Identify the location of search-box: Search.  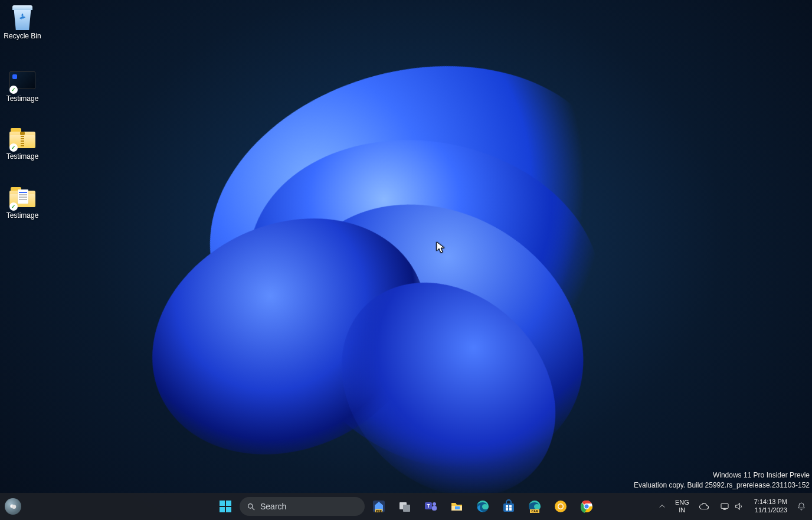
(302, 506).